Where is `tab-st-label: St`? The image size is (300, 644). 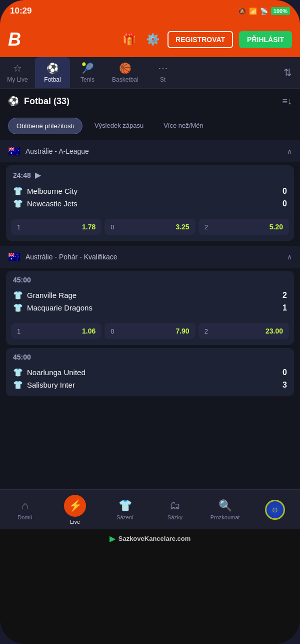 tab-st-label: St is located at coordinates (163, 80).